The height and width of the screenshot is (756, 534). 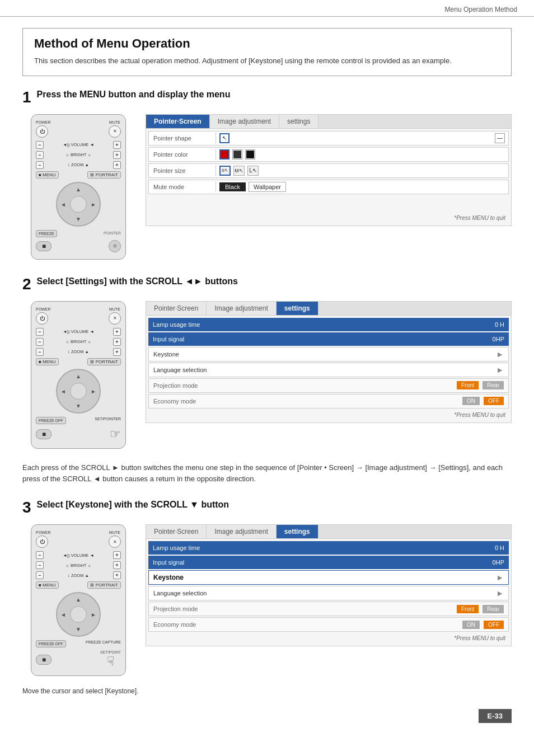 What do you see at coordinates (253, 171) in the screenshot?
I see `size-opt-large: L↖` at bounding box center [253, 171].